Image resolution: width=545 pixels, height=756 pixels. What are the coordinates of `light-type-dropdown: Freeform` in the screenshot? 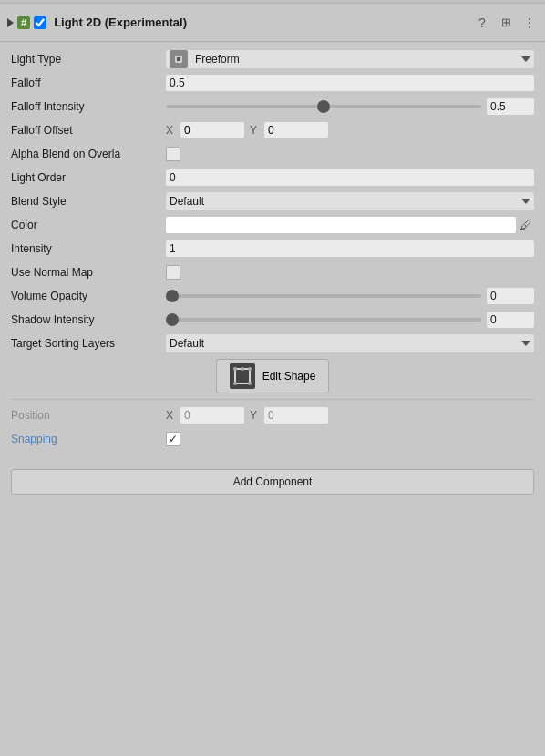 It's located at (350, 59).